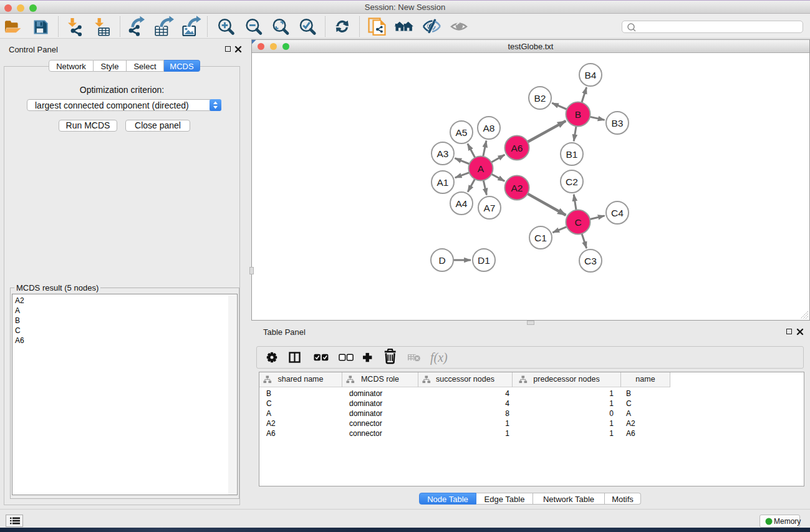  What do you see at coordinates (443, 182) in the screenshot?
I see `svg-text: A1` at bounding box center [443, 182].